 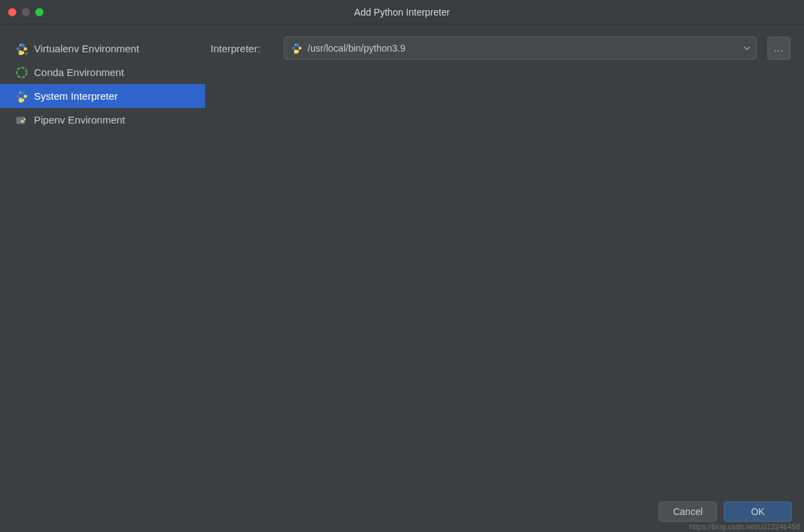 I want to click on watermark: https://blog.csdn.net/u012246458, so click(x=744, y=527).